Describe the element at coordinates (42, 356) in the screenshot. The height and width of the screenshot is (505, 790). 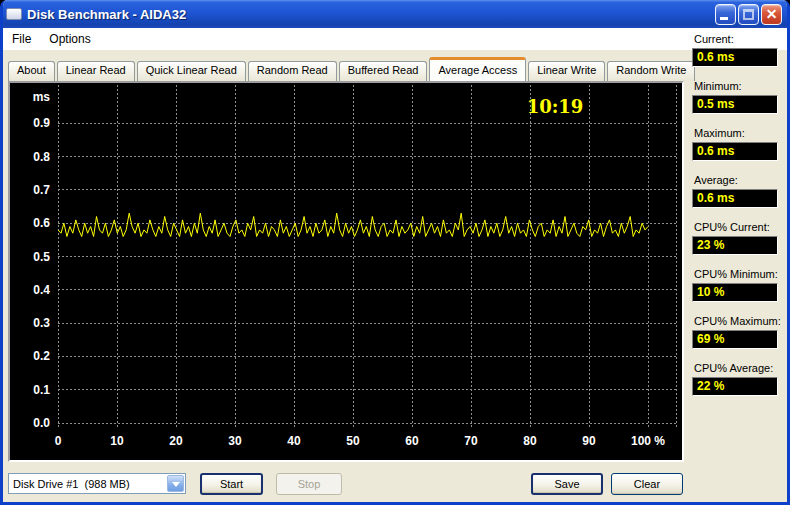
I see `svg-text: 0.2` at that location.